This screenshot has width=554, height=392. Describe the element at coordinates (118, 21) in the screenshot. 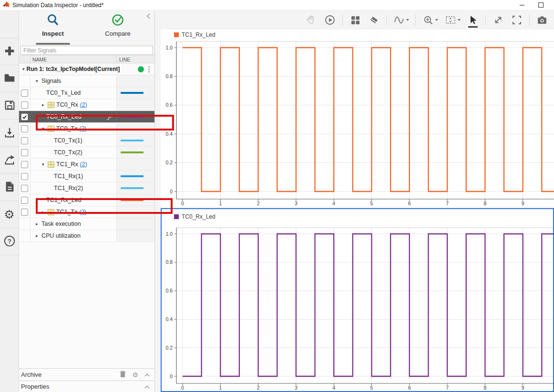

I see `check-circle-icon` at that location.